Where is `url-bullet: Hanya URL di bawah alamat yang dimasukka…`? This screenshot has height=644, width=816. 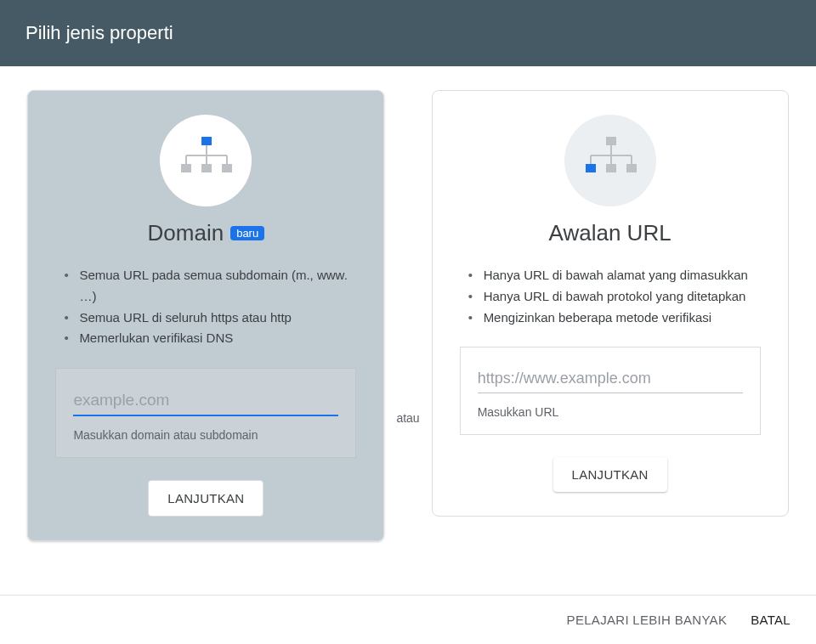
url-bullet: Hanya URL di bawah alamat yang dimasukka… is located at coordinates (610, 275).